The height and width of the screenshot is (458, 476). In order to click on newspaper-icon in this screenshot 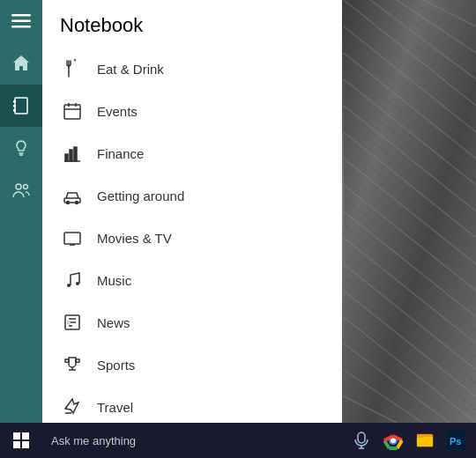, I will do `click(72, 322)`.